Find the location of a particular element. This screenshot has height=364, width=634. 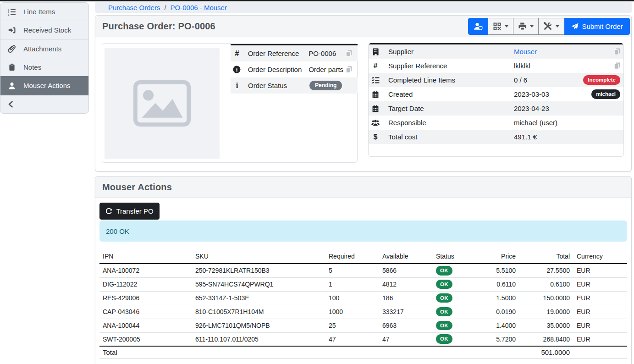

breadcrumb-link-purchase-orders: Purchase Orders is located at coordinates (134, 7).